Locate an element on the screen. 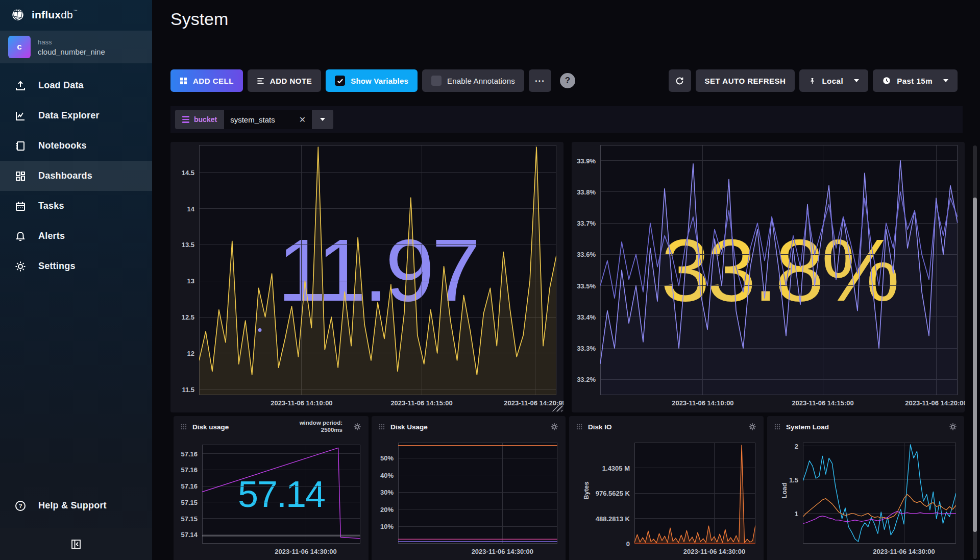  notebook-icon is located at coordinates (20, 146).